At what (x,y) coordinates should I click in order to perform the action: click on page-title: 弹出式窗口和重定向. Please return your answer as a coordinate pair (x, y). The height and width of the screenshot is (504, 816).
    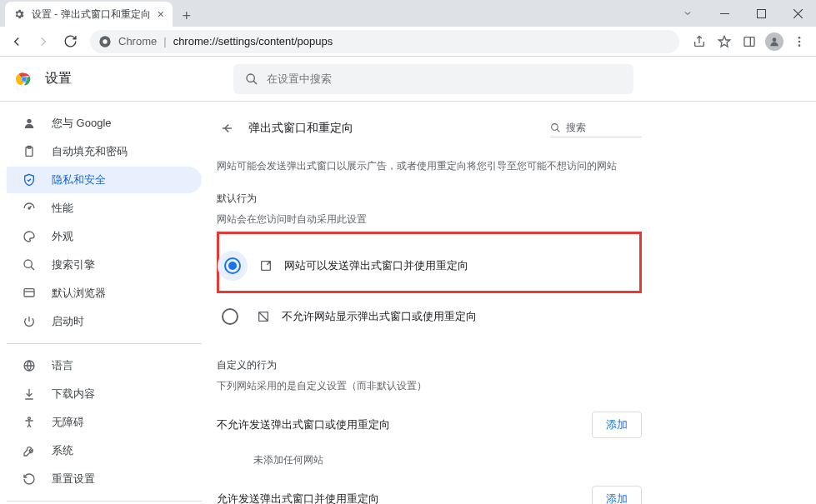
    Looking at the image, I should click on (393, 128).